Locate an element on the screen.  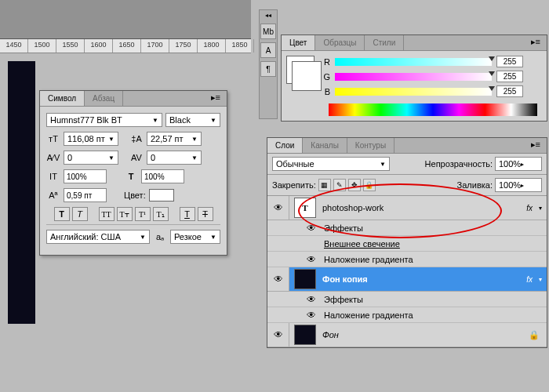
tab-layers: Слои is located at coordinates (285, 146).